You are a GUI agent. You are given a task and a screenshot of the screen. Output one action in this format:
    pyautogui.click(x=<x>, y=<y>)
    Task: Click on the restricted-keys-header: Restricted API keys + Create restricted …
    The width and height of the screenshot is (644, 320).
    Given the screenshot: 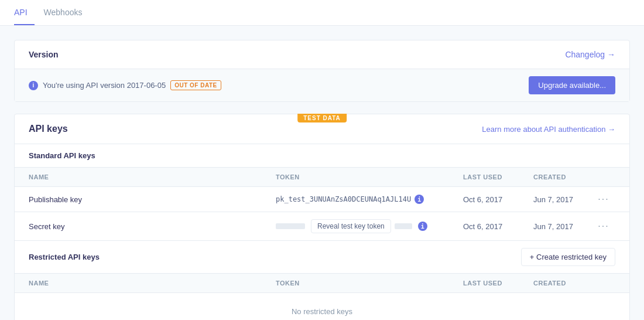 What is the action you would take?
    pyautogui.click(x=322, y=257)
    